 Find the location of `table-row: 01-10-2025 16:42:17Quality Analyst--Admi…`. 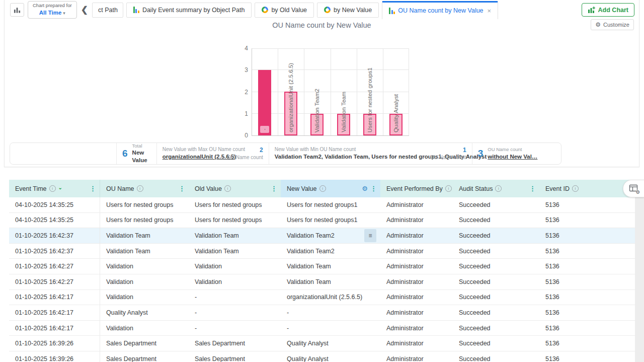

table-row: 01-10-2025 16:42:17Quality Analyst--Admi… is located at coordinates (322, 313).